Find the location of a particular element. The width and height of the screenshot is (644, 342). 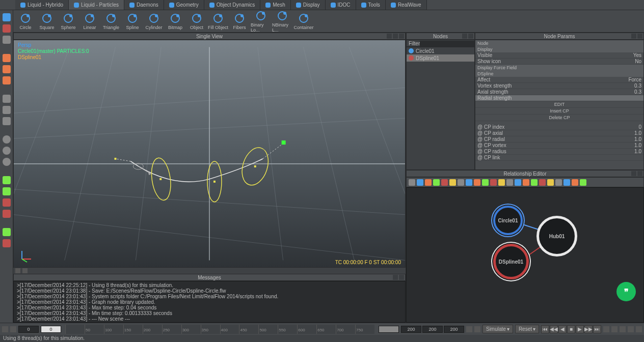

param-row: Radial strength is located at coordinates (559, 98).